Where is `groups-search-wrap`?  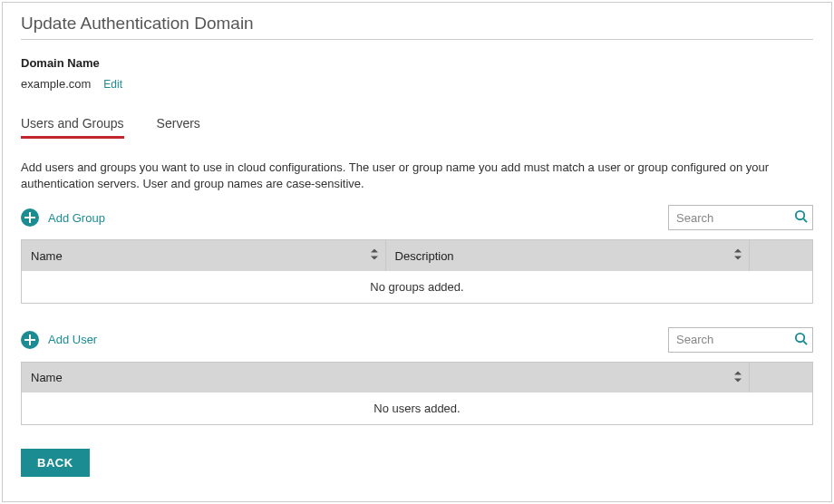
groups-search-wrap is located at coordinates (741, 218).